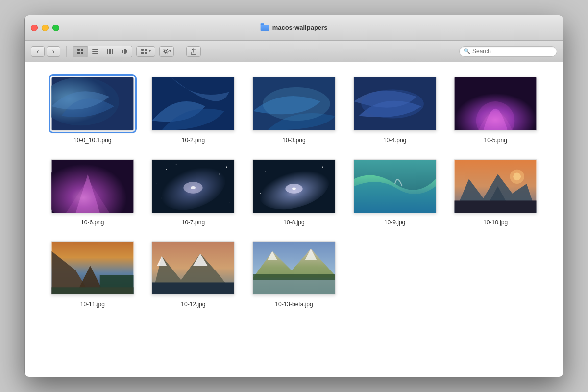 The width and height of the screenshot is (588, 392). I want to click on file-label: 10-7.png, so click(193, 223).